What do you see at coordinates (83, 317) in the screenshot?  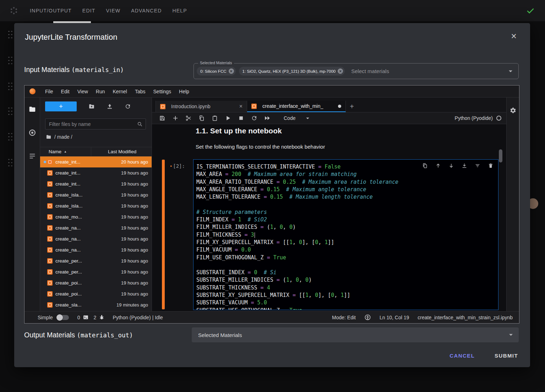 I see `terminals-count: 0` at bounding box center [83, 317].